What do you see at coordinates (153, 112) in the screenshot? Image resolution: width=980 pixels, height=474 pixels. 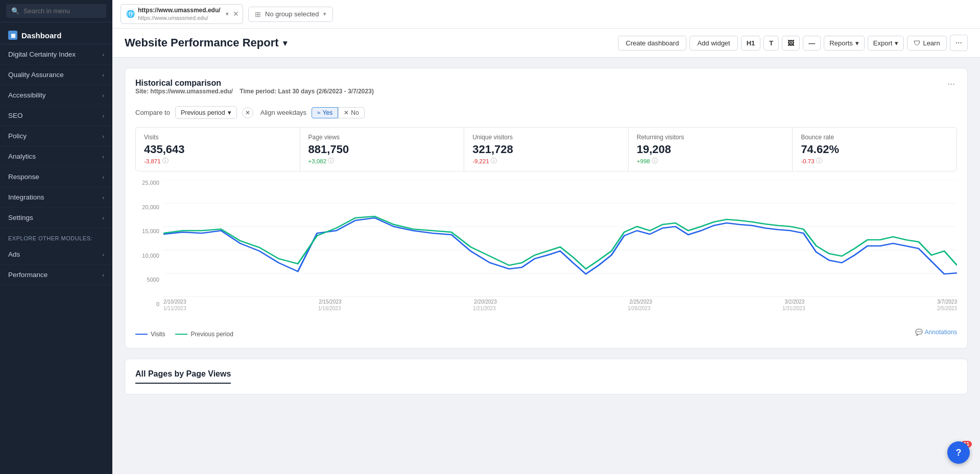 I see `compare-to-label: Compare to` at bounding box center [153, 112].